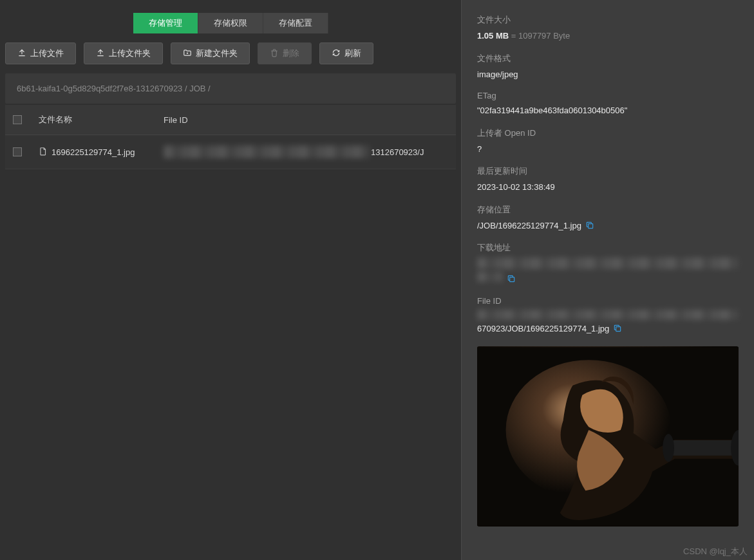 The height and width of the screenshot is (560, 754). What do you see at coordinates (296, 23) in the screenshot?
I see `tab-storage-config: 存储配置` at bounding box center [296, 23].